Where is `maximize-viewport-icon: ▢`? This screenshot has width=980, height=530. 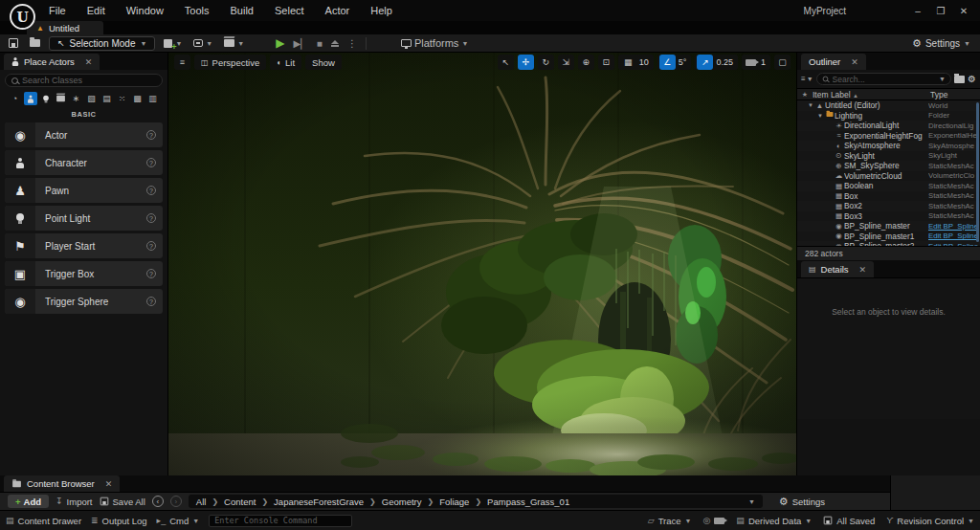 maximize-viewport-icon: ▢ is located at coordinates (783, 62).